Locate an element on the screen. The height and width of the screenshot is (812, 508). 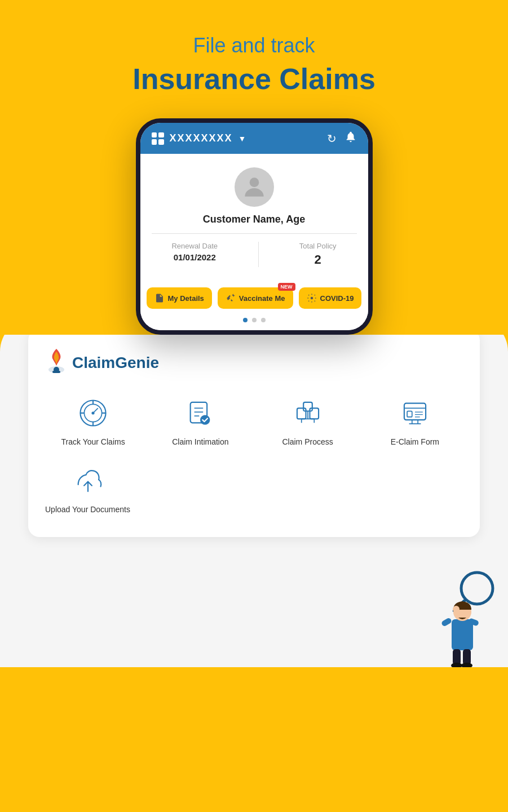
phone-header-right: ↻ is located at coordinates (342, 139).